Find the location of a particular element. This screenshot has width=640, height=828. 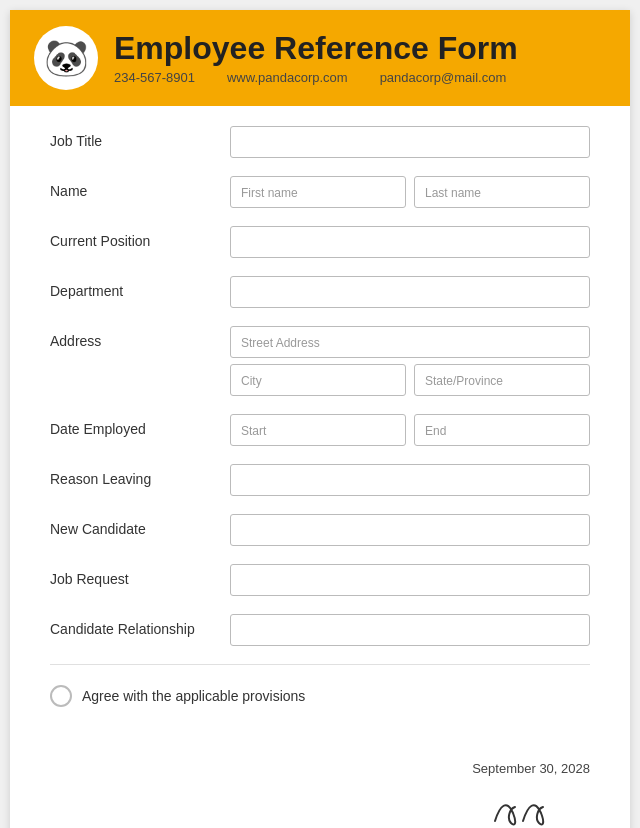

label-current-position: Current Position is located at coordinates (140, 238).